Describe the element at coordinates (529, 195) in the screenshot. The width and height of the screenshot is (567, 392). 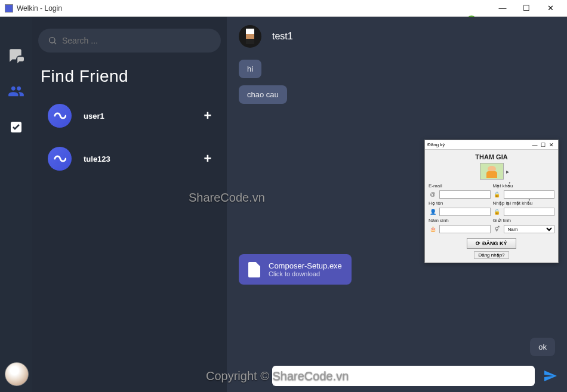
I see `password-field` at that location.